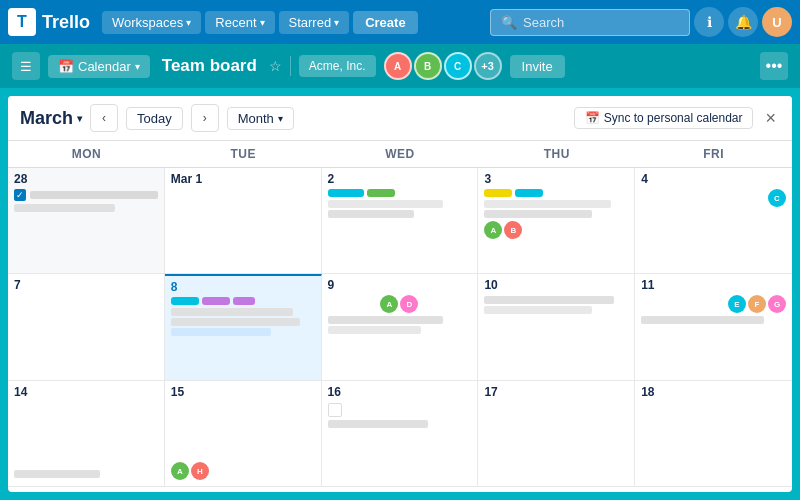 The image size is (800, 500). What do you see at coordinates (710, 22) in the screenshot?
I see `info-icon: ℹ` at bounding box center [710, 22].